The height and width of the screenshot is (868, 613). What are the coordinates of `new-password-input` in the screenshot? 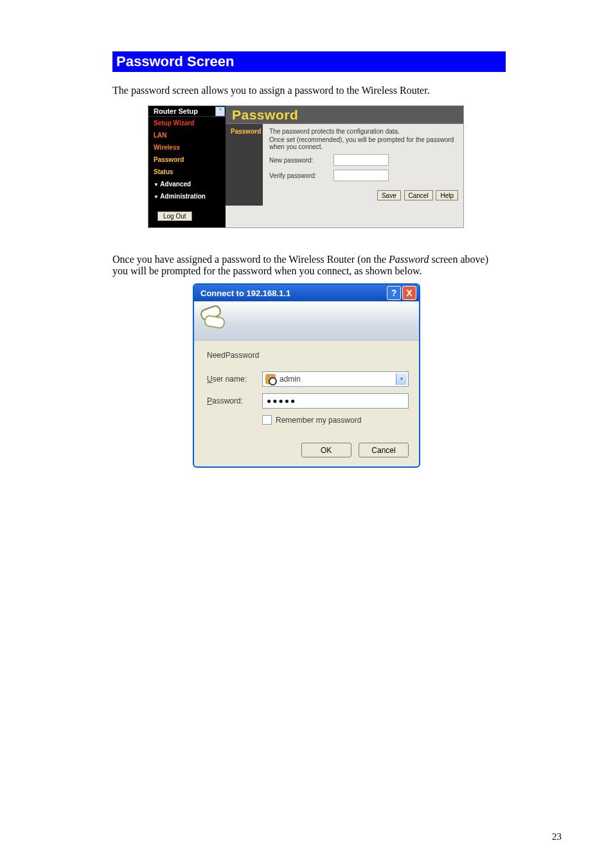 It's located at (361, 160).